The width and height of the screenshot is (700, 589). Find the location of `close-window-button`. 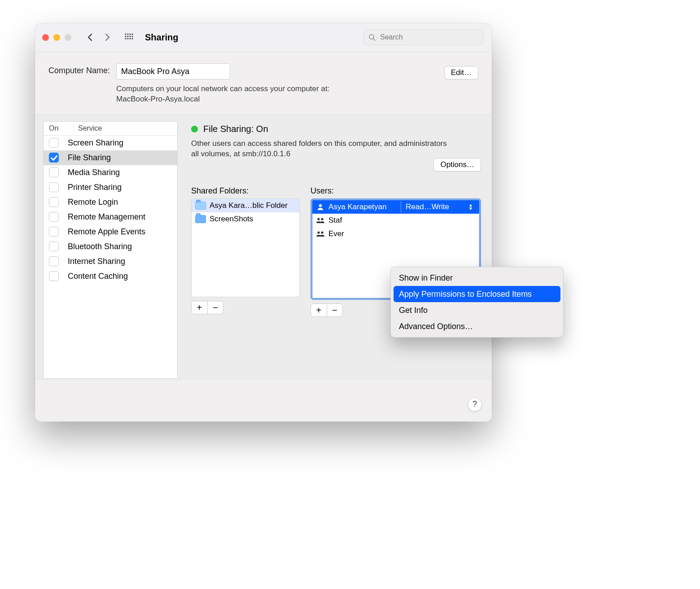

close-window-button is located at coordinates (46, 38).